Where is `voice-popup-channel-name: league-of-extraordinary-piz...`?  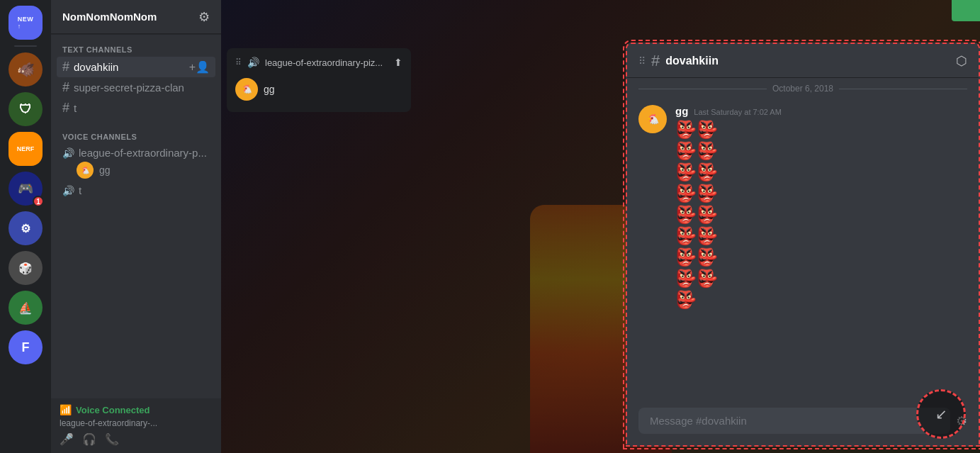 voice-popup-channel-name: league-of-extraordinary-piz... is located at coordinates (327, 62).